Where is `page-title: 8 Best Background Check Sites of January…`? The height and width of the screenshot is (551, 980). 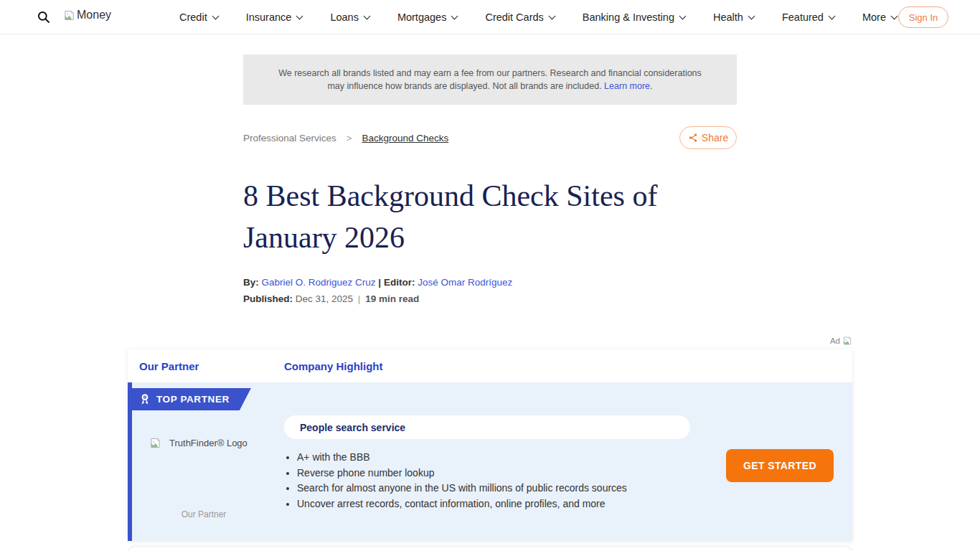
page-title: 8 Best Background Check Sites of January… is located at coordinates (490, 217).